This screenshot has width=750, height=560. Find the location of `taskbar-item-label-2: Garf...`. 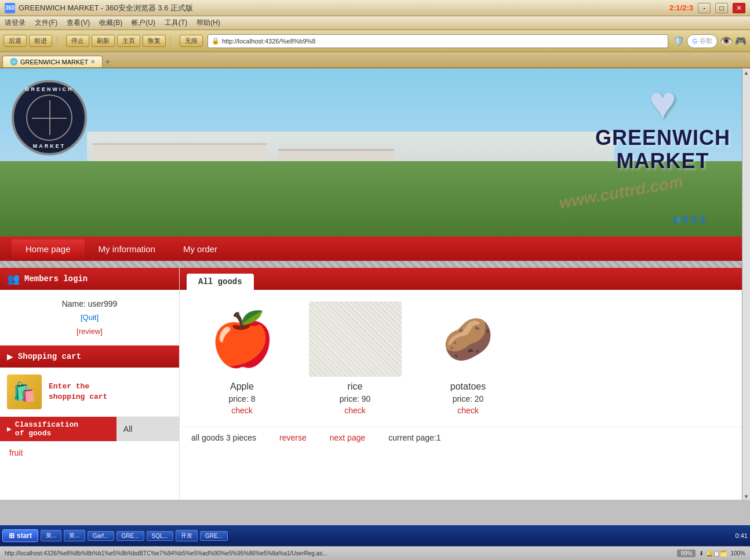

taskbar-item-label-2: Garf... is located at coordinates (101, 536).